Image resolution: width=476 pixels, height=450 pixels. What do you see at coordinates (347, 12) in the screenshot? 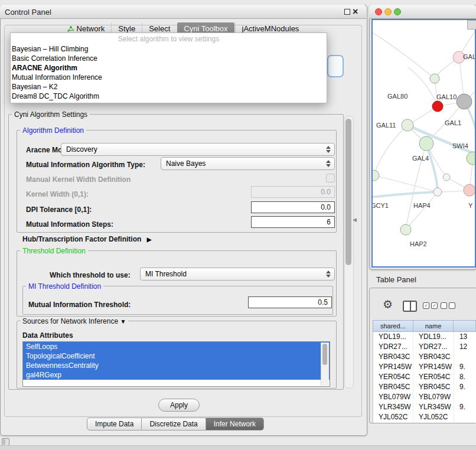
I see `float-icon` at bounding box center [347, 12].